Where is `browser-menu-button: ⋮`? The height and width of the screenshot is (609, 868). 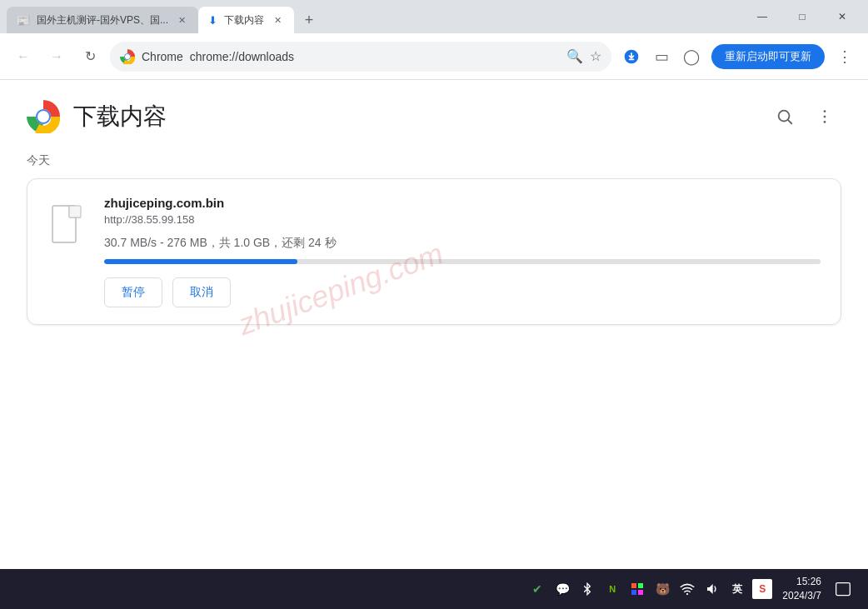 browser-menu-button: ⋮ is located at coordinates (845, 57).